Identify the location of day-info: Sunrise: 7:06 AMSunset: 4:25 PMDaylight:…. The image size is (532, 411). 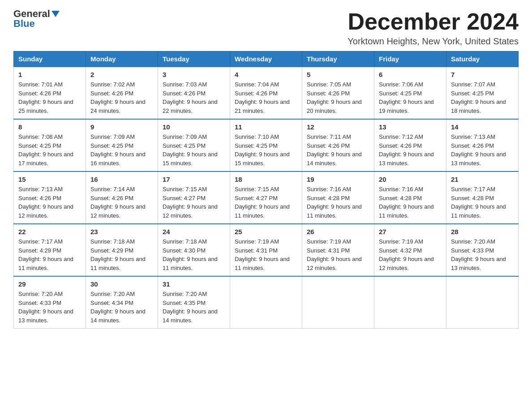
(410, 98).